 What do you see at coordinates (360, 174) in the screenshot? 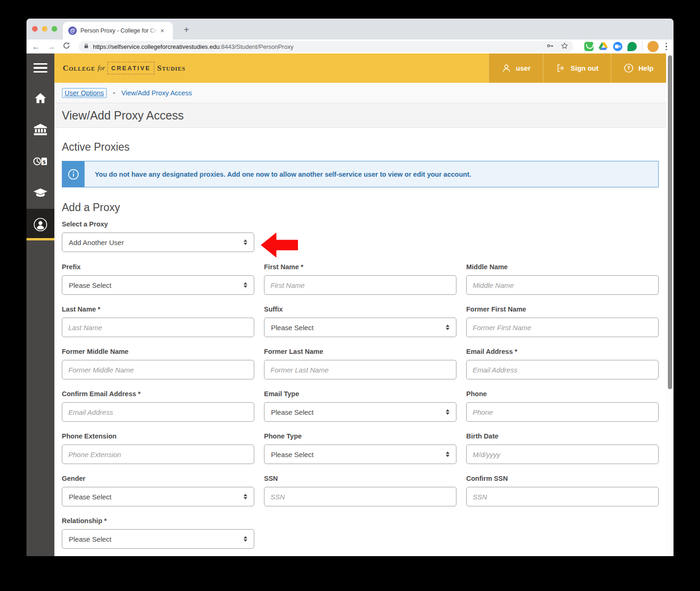
I see `info-alert: You do not have any designated proxies. …` at bounding box center [360, 174].